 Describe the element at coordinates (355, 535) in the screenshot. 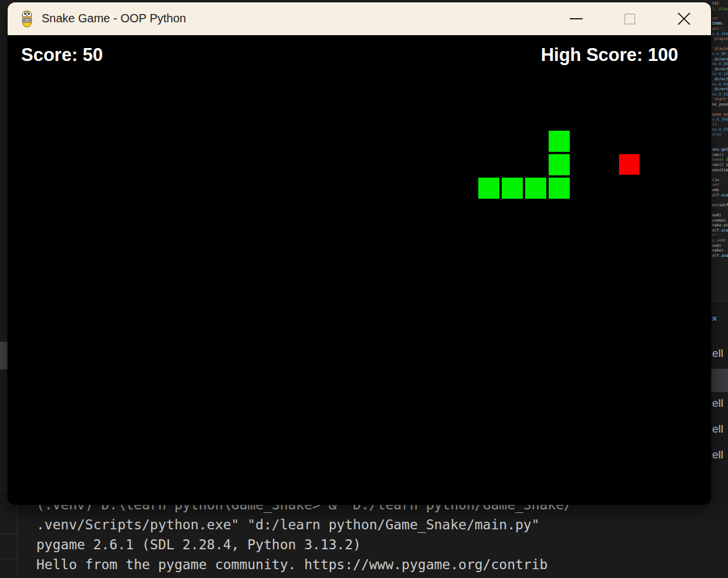

I see `terminal-panel: (.venv) D:\learn python\Game_Snake> & "D…` at that location.